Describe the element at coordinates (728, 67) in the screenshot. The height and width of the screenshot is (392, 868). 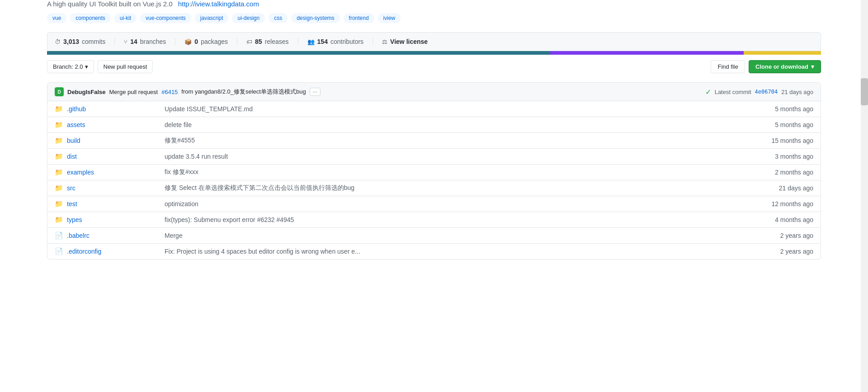
I see `find-file-button: Find file` at that location.